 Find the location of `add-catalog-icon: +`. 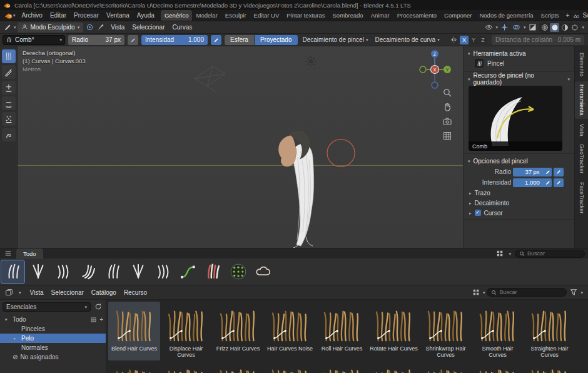

add-catalog-icon: + is located at coordinates (101, 319).